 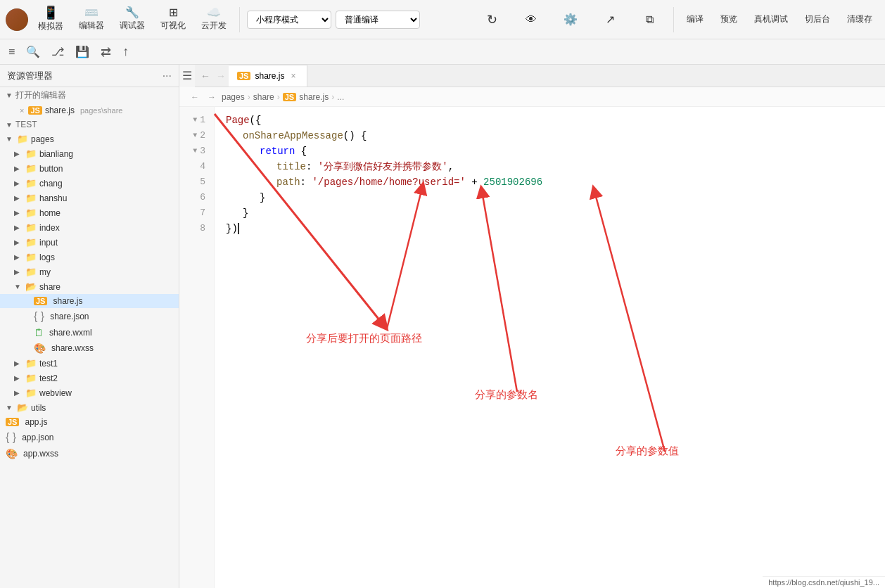 What do you see at coordinates (824, 582) in the screenshot?
I see `url-bar: https://blog.csdn.net/qiushi_19...` at bounding box center [824, 582].